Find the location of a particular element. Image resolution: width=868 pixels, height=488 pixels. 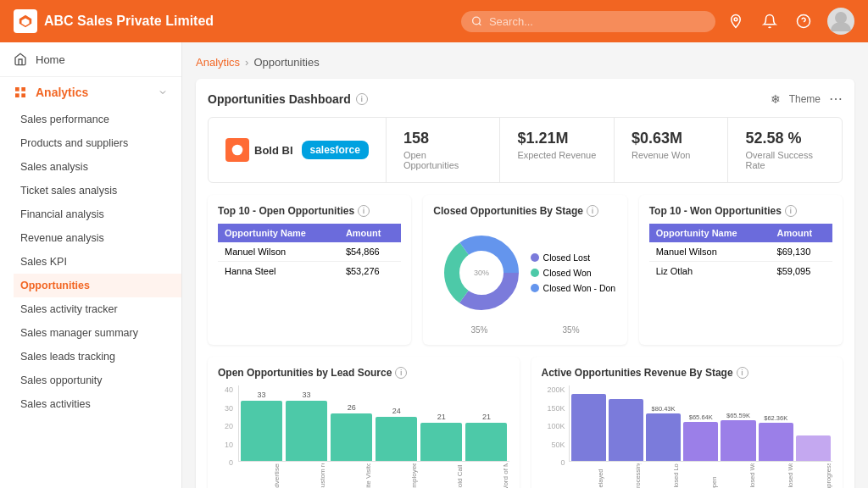

boldbi-label: Bold BI is located at coordinates (274, 151).